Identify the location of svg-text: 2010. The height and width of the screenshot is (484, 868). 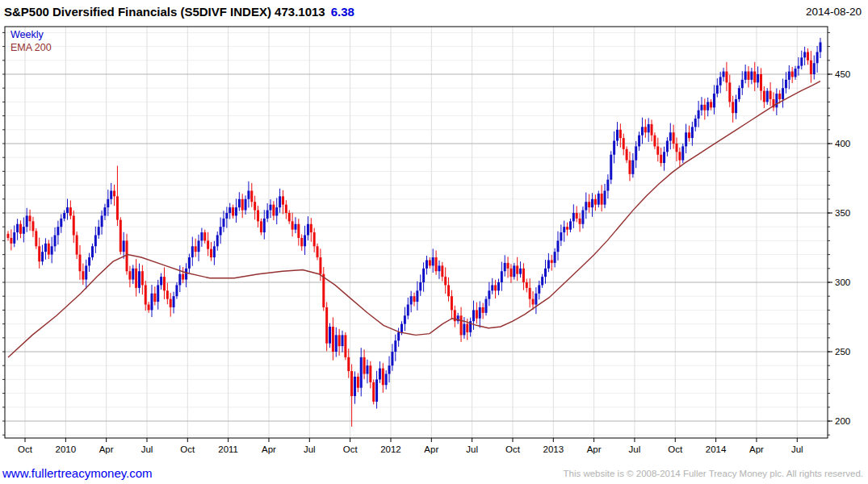
(66, 449).